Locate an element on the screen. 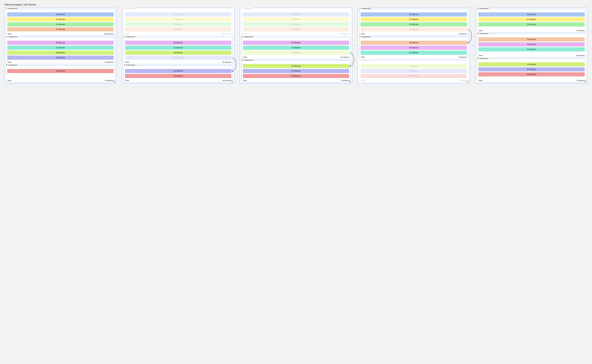 Image resolution: width=592 pixels, height=364 pixels. timestep-label: t1 is located at coordinates (115, 81).